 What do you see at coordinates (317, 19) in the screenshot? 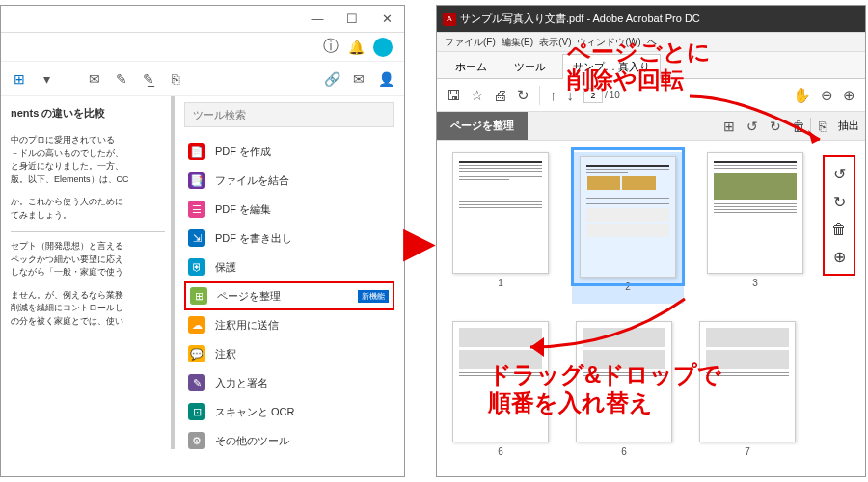
I see `minimize-button: —` at bounding box center [317, 19].